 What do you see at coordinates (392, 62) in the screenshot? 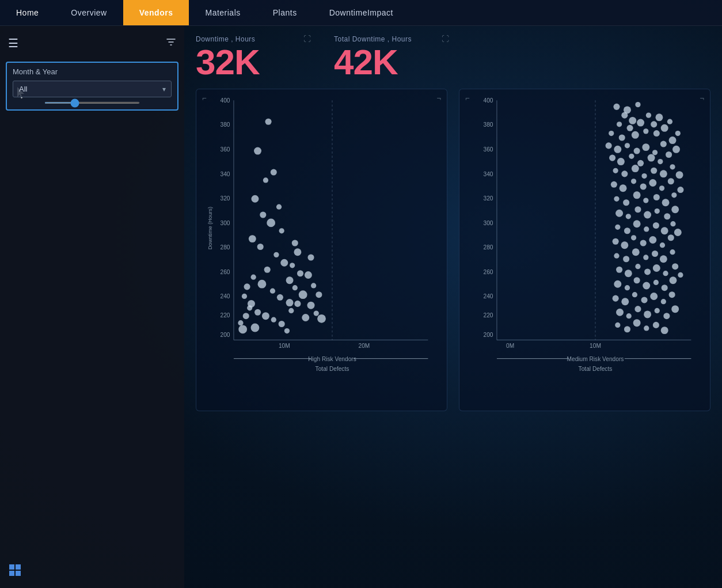
I see `kpi-total-value: 42K` at bounding box center [392, 62].